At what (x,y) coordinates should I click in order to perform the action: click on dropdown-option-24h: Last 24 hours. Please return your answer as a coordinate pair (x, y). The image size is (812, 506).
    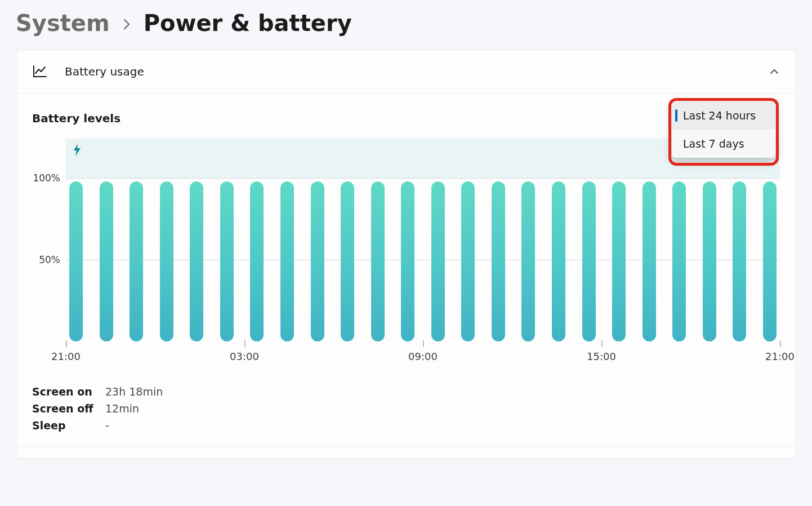
    Looking at the image, I should click on (724, 116).